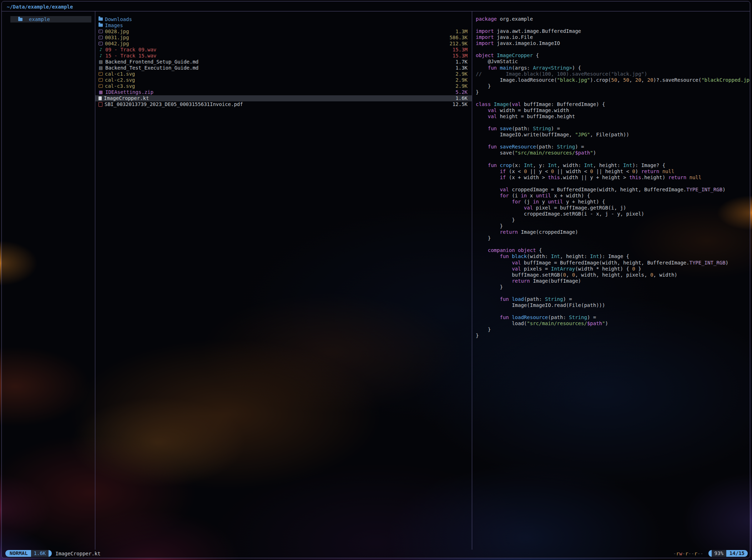  What do you see at coordinates (283, 25) in the screenshot?
I see `file-row: Images` at bounding box center [283, 25].